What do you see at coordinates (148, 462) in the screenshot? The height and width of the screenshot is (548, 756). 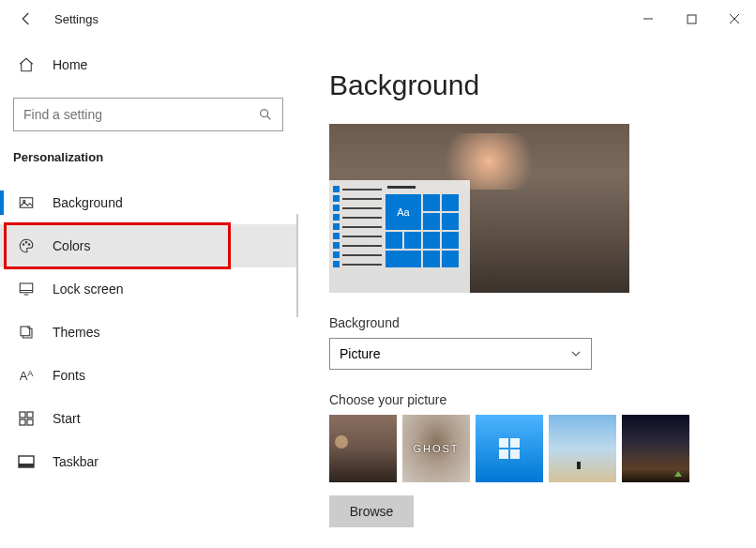 I see `sidebar-item-taskbar: Taskbar` at bounding box center [148, 462].